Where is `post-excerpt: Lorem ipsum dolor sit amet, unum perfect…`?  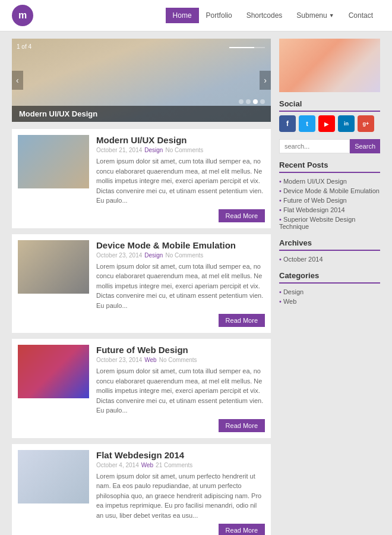
post-excerpt: Lorem ipsum dolor sit amet, unum perfect… is located at coordinates (181, 496).